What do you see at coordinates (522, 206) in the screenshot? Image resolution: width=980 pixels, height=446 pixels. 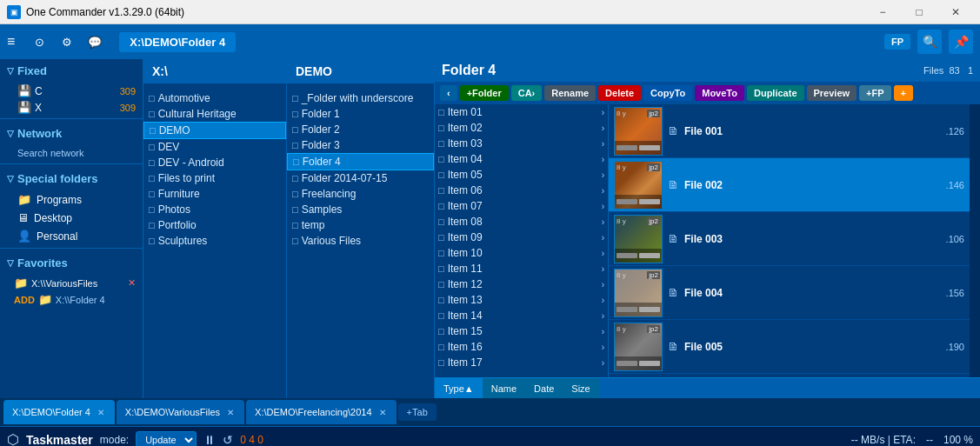 I see `f4-item-07: □ Item 07 ›` at bounding box center [522, 206].